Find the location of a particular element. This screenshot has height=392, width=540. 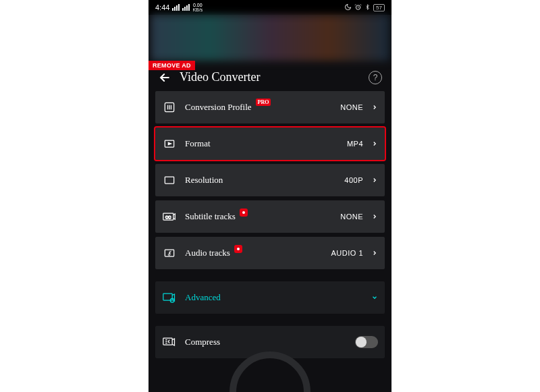

compress-icon is located at coordinates (169, 342).